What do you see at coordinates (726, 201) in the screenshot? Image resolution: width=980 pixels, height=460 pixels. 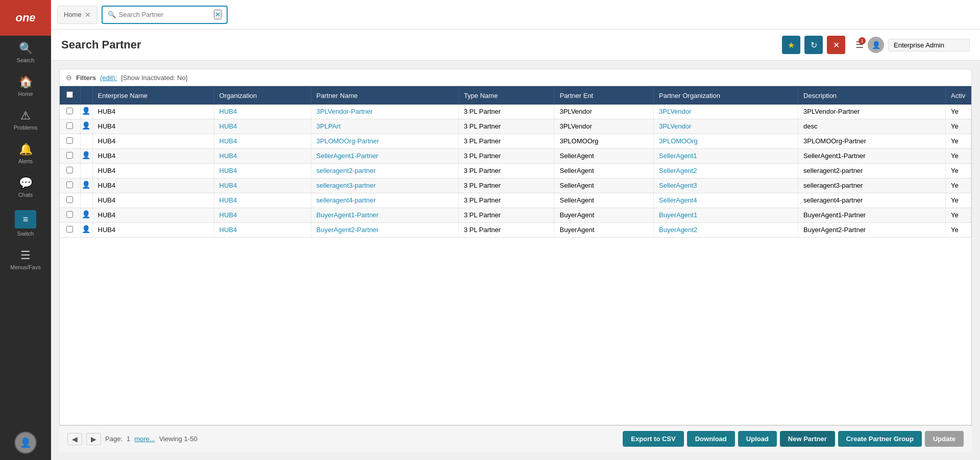 I see `row-partner-org: SellerAgent4` at bounding box center [726, 201].